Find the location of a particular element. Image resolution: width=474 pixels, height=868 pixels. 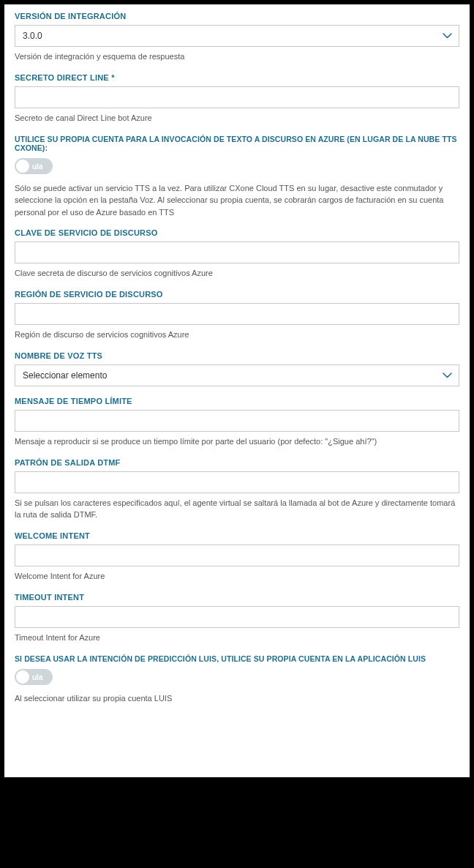

speech-service-key-field: CLAVE DE SERVICIO DE DISCURSO Clave secr… is located at coordinates (237, 254).